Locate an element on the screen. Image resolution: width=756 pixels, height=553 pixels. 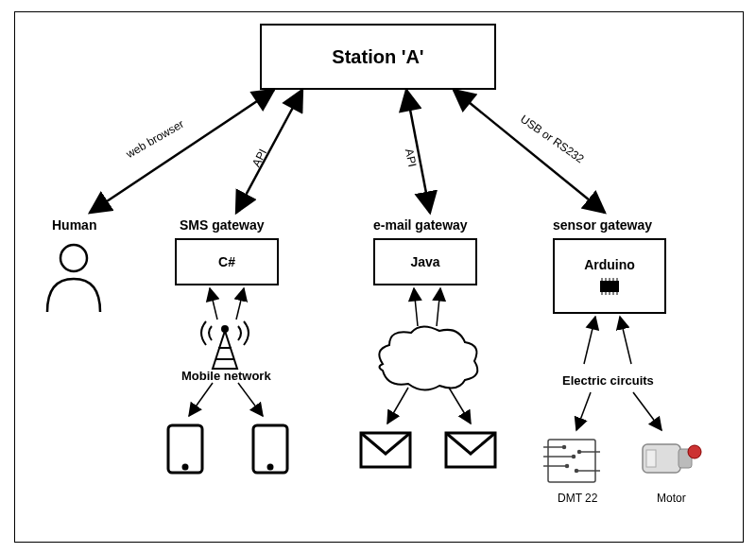
chip-icon is located at coordinates (610, 286).